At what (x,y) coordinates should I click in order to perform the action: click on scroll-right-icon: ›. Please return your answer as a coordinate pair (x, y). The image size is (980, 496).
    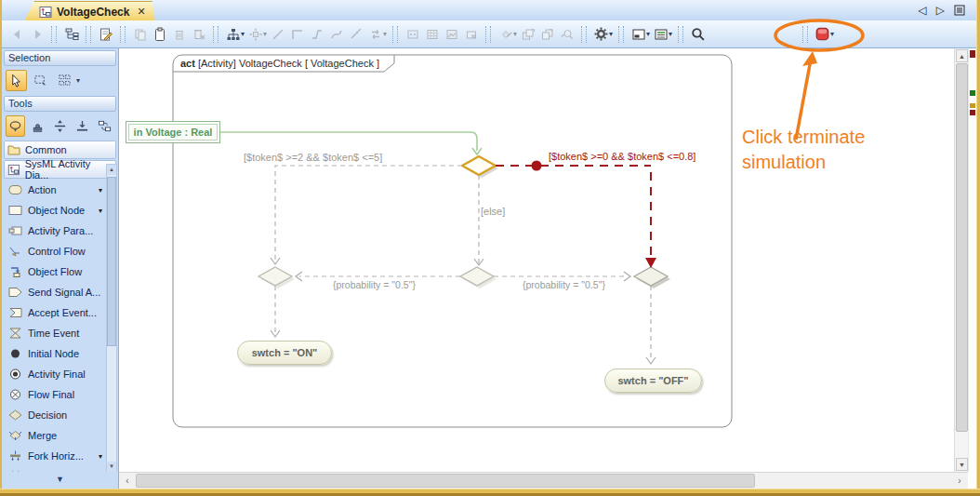
    Looking at the image, I should click on (960, 481).